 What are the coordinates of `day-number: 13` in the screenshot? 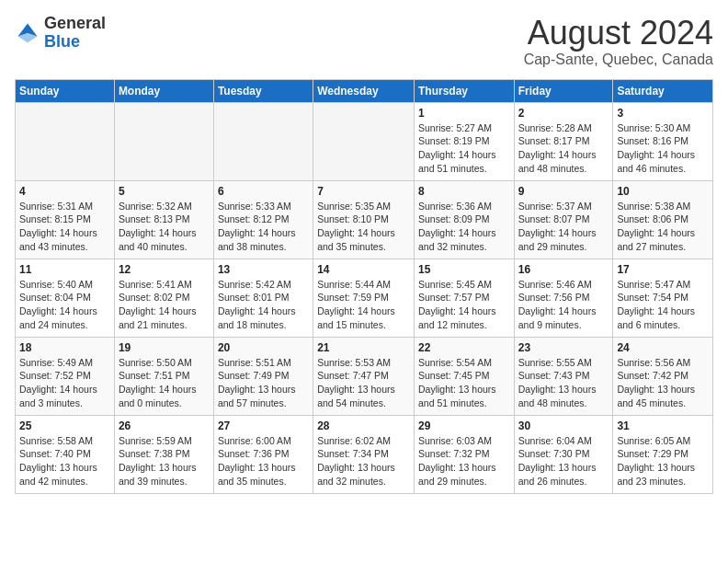 It's located at (263, 270).